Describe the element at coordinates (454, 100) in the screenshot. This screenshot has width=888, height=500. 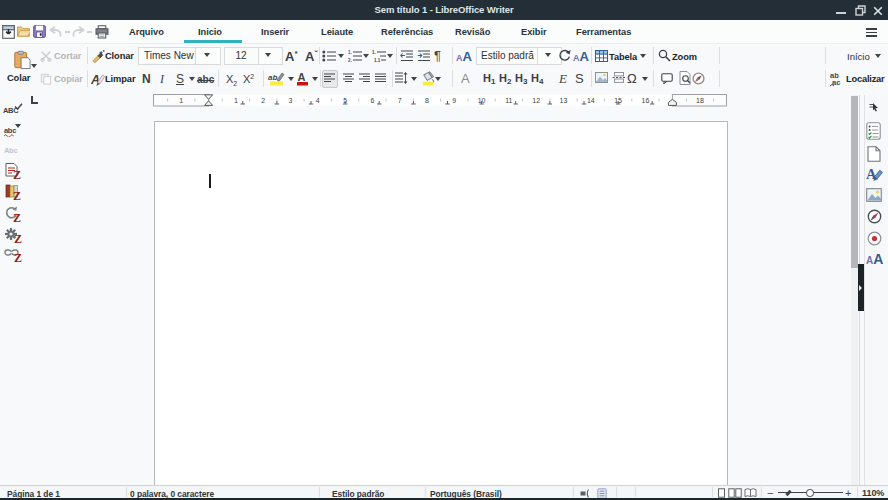
I see `svg-text: 9` at that location.